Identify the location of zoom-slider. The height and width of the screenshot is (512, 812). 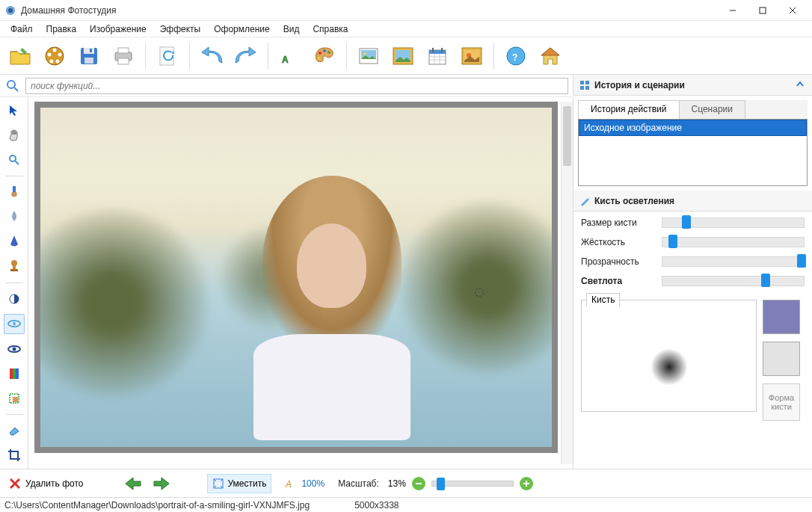
(473, 484).